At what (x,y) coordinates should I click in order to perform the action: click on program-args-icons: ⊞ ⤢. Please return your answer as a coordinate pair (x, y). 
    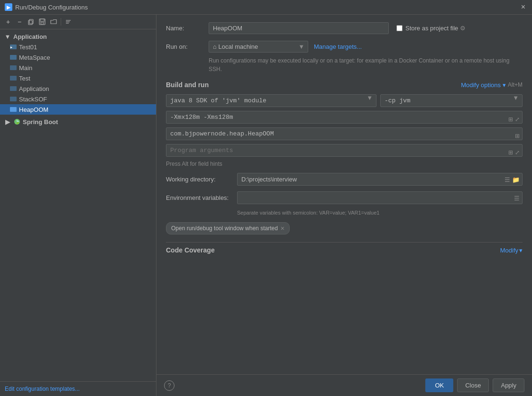
    Looking at the image, I should click on (514, 153).